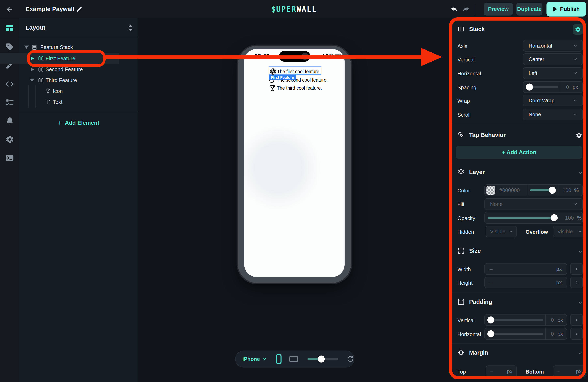 Image resolution: width=588 pixels, height=382 pixels. Describe the element at coordinates (526, 269) in the screenshot. I see `width-input: – px` at that location.